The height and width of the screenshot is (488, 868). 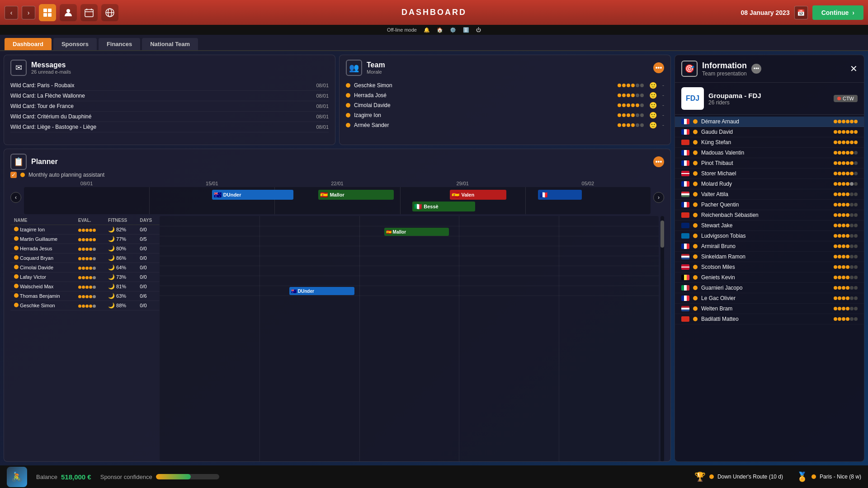 What do you see at coordinates (170, 127) in the screenshot?
I see `list-item: Wild Card: Liège - Bastogne - Liège 08/0…` at bounding box center [170, 127].